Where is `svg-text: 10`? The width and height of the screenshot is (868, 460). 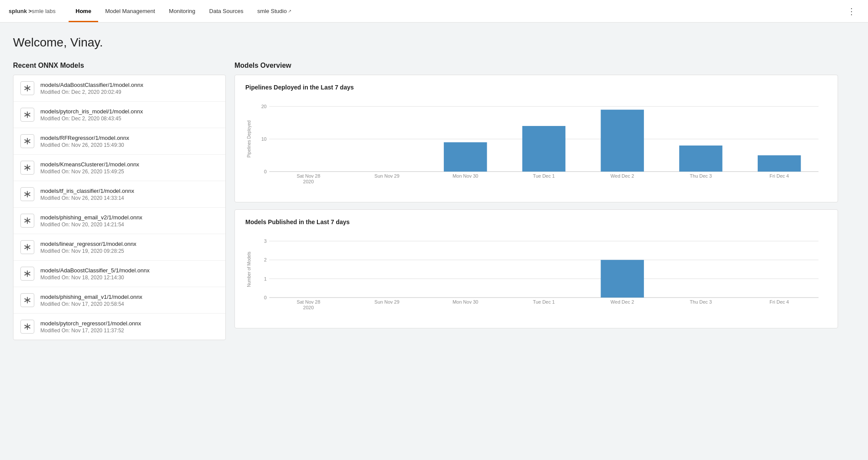 svg-text: 10 is located at coordinates (264, 139).